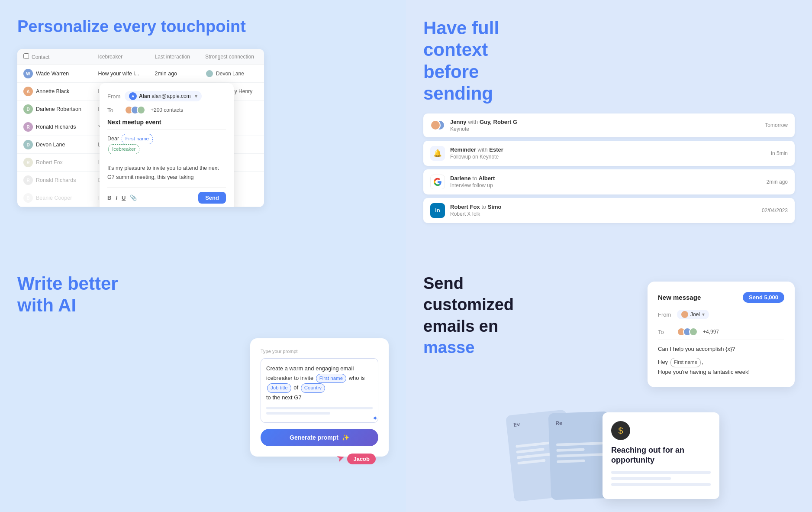  I want to click on sparkle-icon: ✦, so click(375, 418).